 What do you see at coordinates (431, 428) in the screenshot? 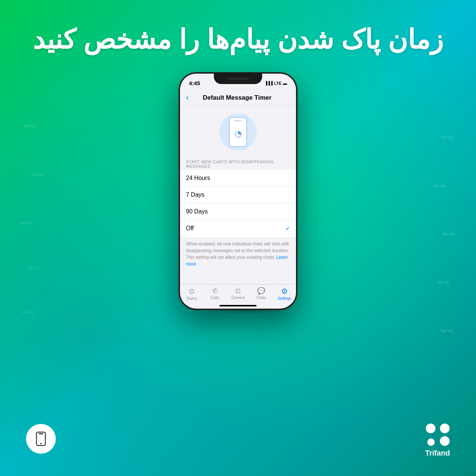
I see `dot-tl` at bounding box center [431, 428].